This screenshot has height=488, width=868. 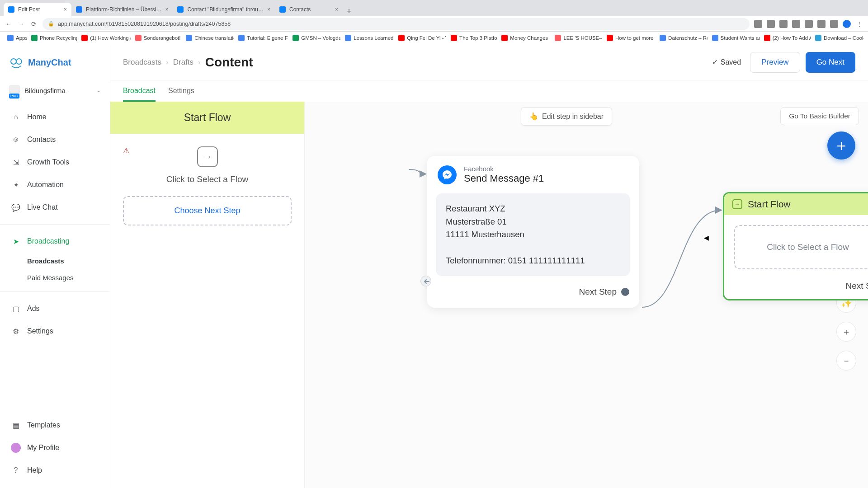 What do you see at coordinates (434, 24) in the screenshot?
I see `address-bar-row: ← → ⟳ 🔒 app.manychat.com/fb1981502081919…` at bounding box center [434, 24].